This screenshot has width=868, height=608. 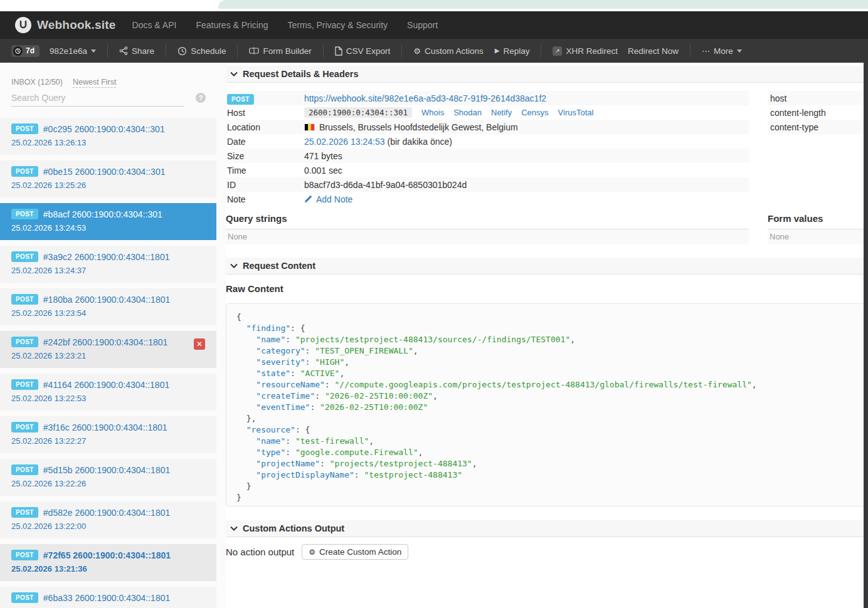 I want to click on request-list-item: POST #180ba 2600:1900:0:4304::1801 25.02…, so click(x=108, y=307).